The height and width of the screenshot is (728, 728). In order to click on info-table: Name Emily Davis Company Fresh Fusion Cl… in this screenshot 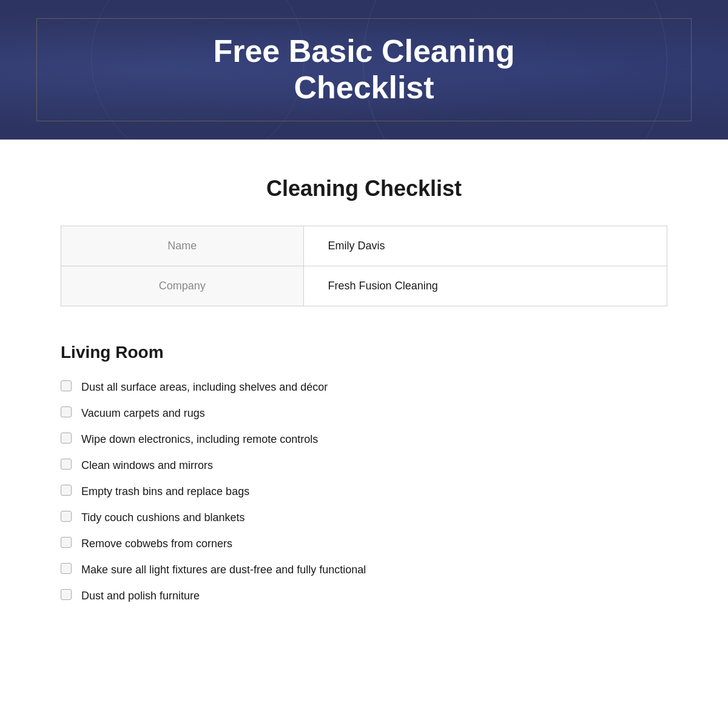, I will do `click(364, 266)`.